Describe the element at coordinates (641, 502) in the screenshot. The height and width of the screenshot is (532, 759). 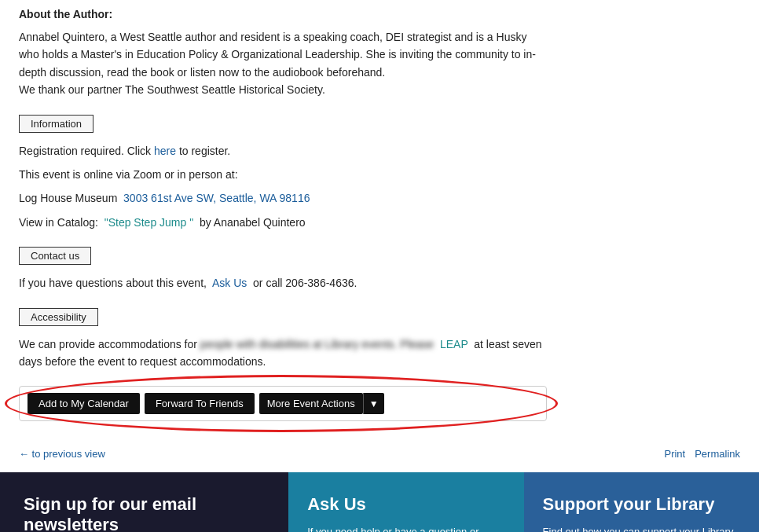
I see `footer-support: Support your Library Find out how you ca…` at that location.